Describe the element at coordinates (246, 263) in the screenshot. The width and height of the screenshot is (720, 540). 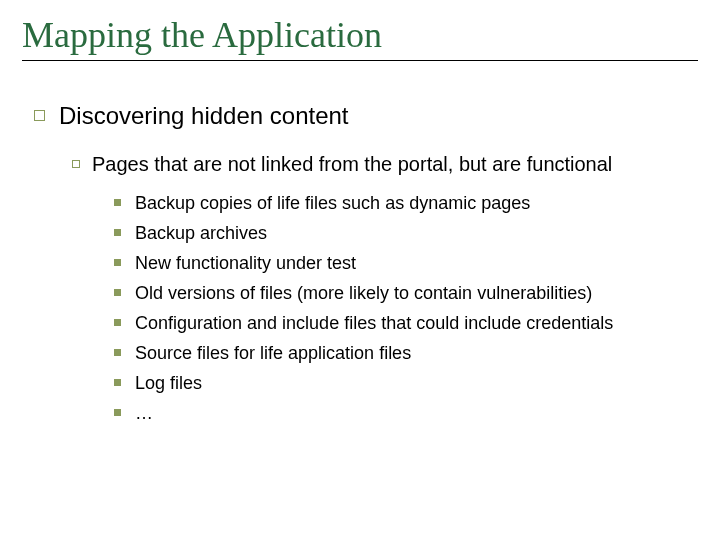
I see `bullet-level3-text: New functionality under test` at that location.